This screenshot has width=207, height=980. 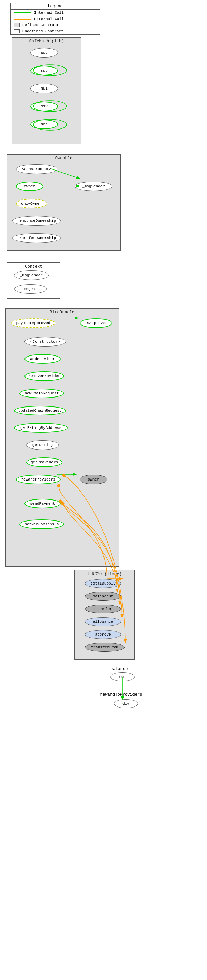 What do you see at coordinates (30, 289) in the screenshot?
I see `context-msgdata: _msgData` at bounding box center [30, 289].